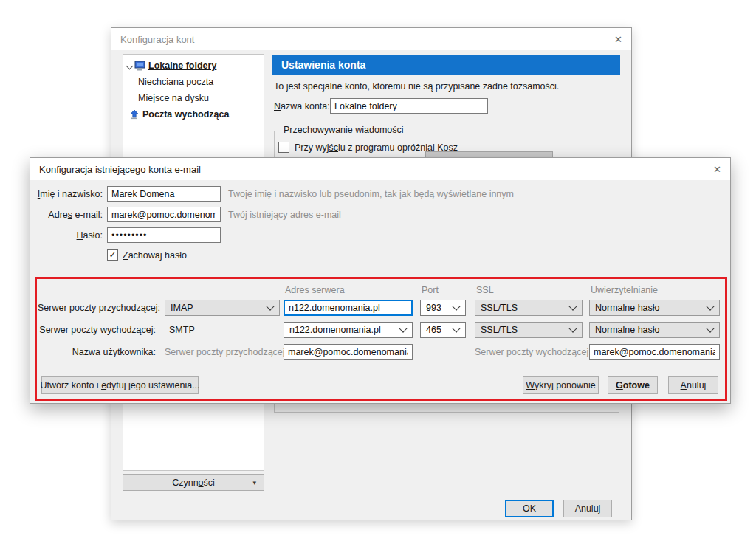 The image size is (756, 544). Describe the element at coordinates (164, 214) in the screenshot. I see `email-input` at that location.